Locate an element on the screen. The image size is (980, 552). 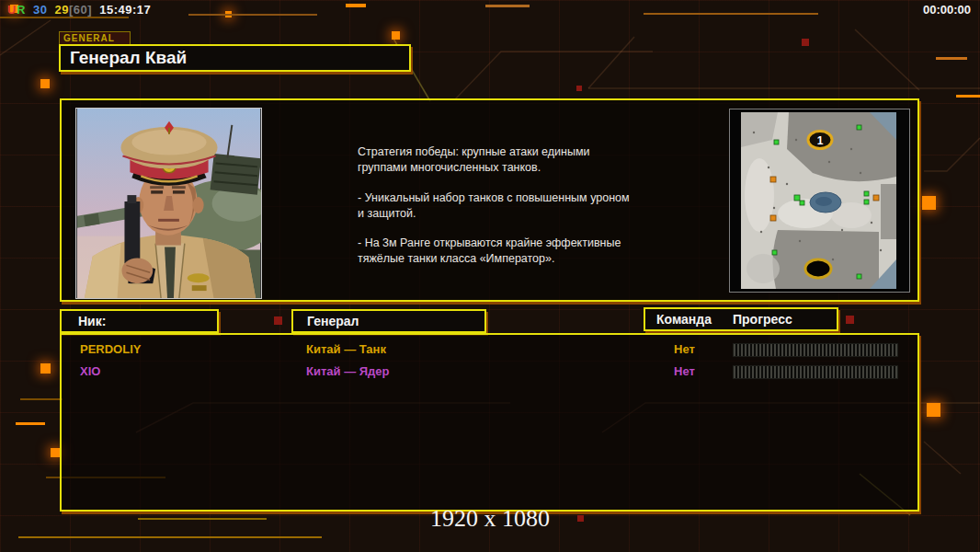
general-title-box: Генерал Квай is located at coordinates (235, 58).